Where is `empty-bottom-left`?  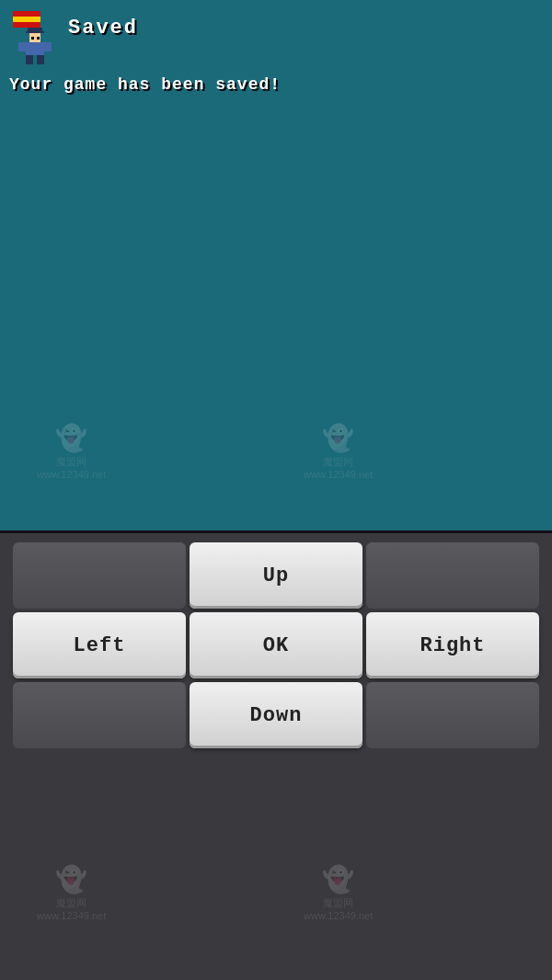 empty-bottom-left is located at coordinates (99, 715).